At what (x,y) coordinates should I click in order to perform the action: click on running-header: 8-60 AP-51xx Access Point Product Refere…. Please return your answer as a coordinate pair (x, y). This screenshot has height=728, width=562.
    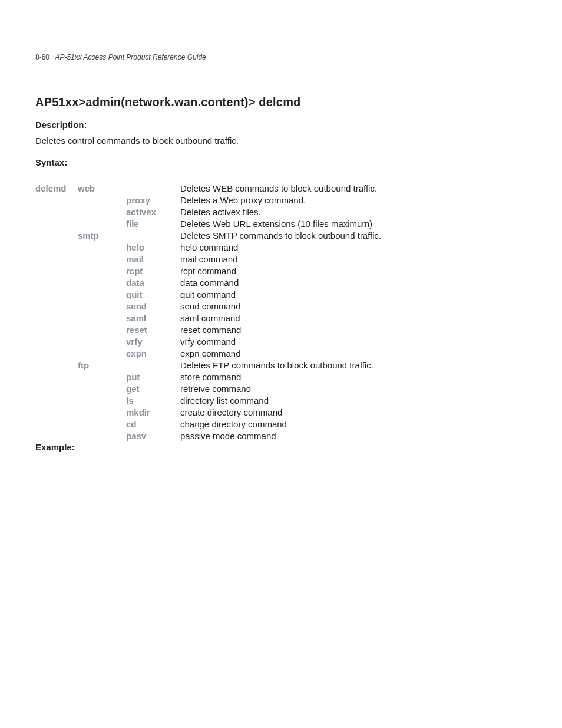
    Looking at the image, I should click on (281, 57).